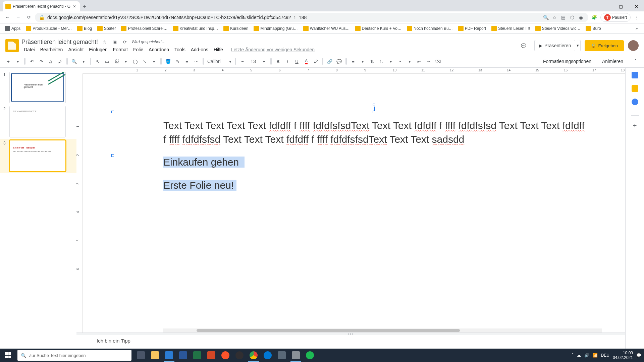  I want to click on obs-icon, so click(239, 355).